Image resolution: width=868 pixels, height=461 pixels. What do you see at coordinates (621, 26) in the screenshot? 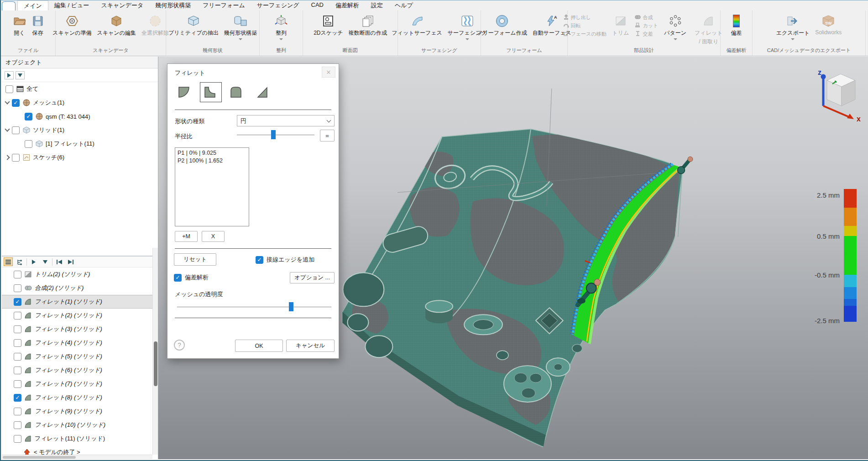
I see `trim-button: トリム` at bounding box center [621, 26].